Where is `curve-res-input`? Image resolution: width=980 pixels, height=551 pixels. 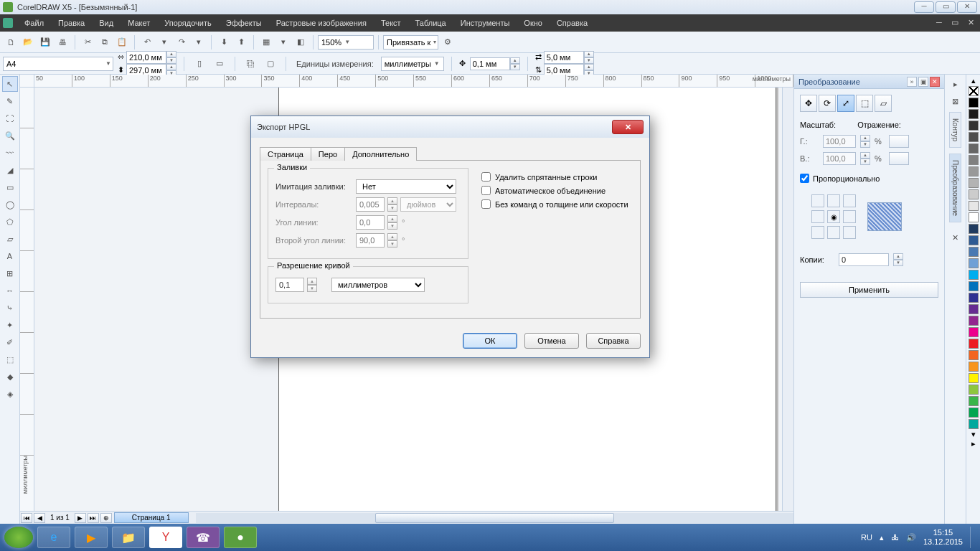 curve-res-input is located at coordinates (290, 285).